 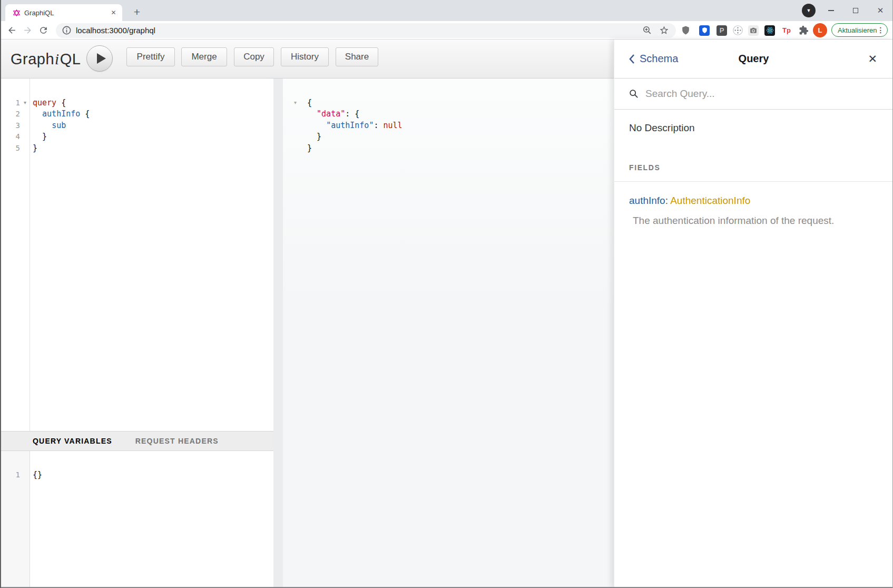 What do you see at coordinates (448, 125) in the screenshot?
I see `result-viewer: ▾{ "data": { "authInfo": null }}` at bounding box center [448, 125].